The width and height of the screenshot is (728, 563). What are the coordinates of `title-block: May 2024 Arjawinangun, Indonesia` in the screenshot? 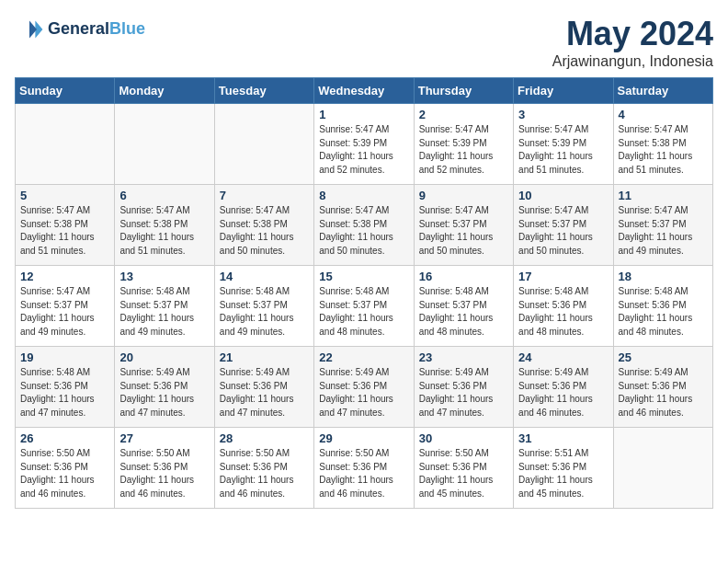 It's located at (632, 42).